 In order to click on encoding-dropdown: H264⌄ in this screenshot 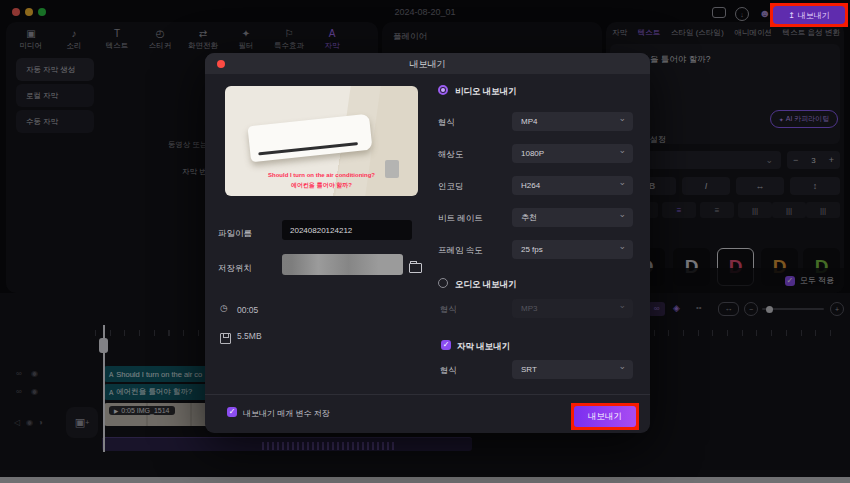, I will do `click(572, 186)`.